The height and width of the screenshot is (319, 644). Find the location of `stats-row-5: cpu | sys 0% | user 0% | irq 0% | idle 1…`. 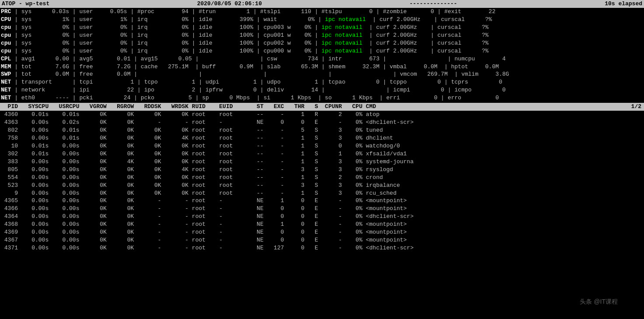

stats-row-5: cpu | sys 0% | user 0% | irq 0% | idle 1… is located at coordinates (322, 51).